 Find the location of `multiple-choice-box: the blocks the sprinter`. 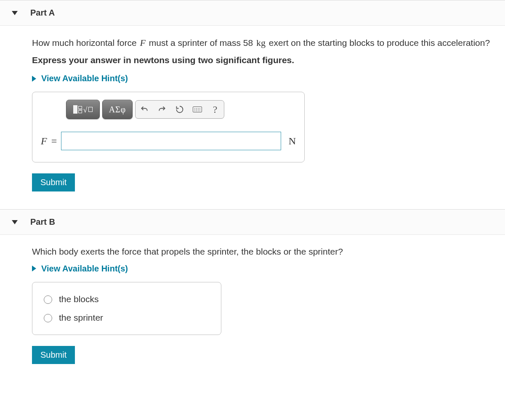

multiple-choice-box: the blocks the sprinter is located at coordinates (127, 308).